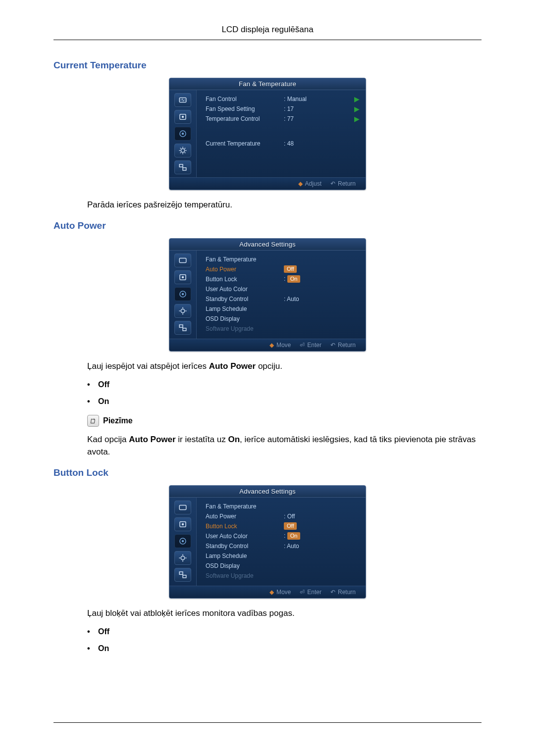 Image resolution: width=535 pixels, height=756 pixels. Describe the element at coordinates (268, 728) in the screenshot. I see `page-footer-rule` at that location.